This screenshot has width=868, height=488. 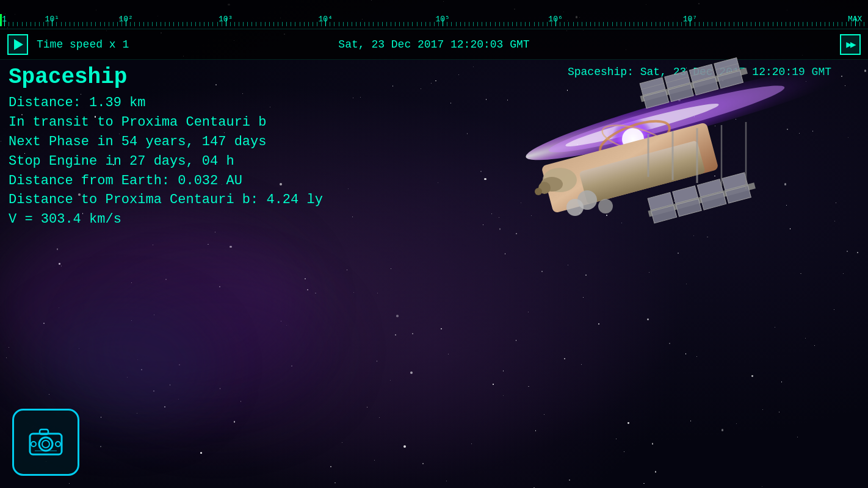 What do you see at coordinates (434, 15) in the screenshot?
I see `ruler-bar: 110¹10²10³10⁴10⁵10⁶10⁷MAX` at bounding box center [434, 15].